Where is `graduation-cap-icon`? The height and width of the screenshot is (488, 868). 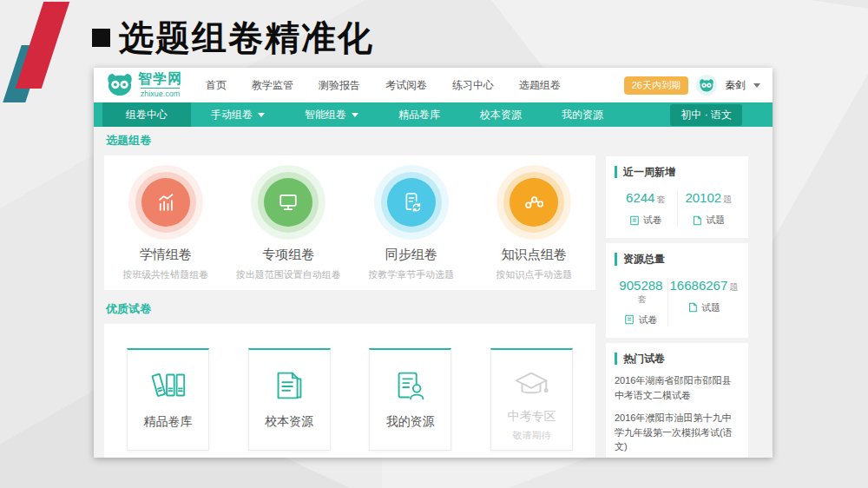
graduation-cap-icon is located at coordinates (531, 386).